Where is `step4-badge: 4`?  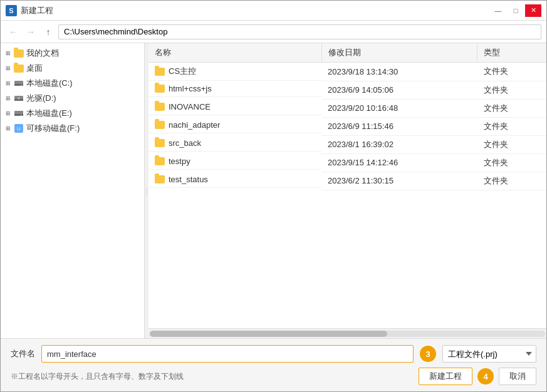
step4-badge: 4 is located at coordinates (486, 376).